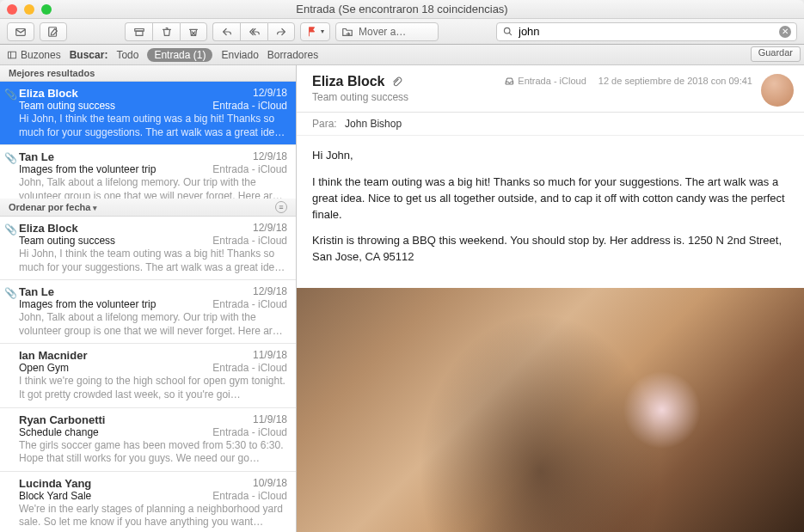 The width and height of the screenshot is (804, 532). I want to click on chevron-down-icon: ▾, so click(95, 208).